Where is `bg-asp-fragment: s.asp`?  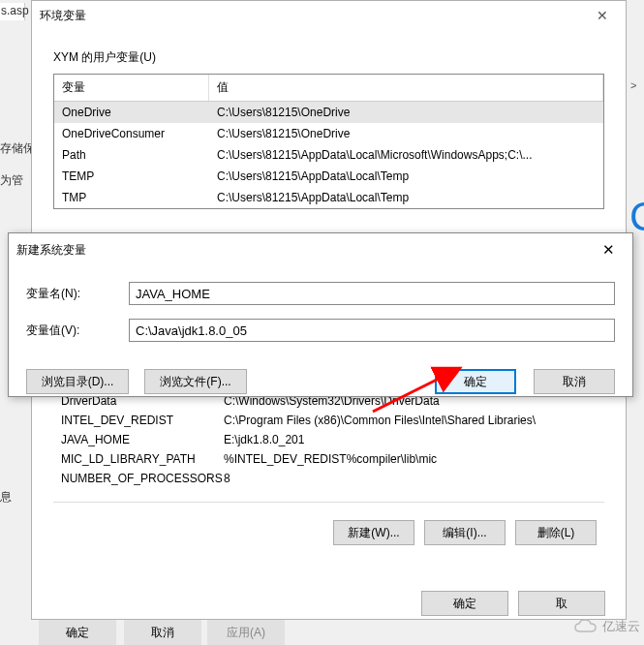
bg-asp-fragment: s.asp is located at coordinates (13, 12).